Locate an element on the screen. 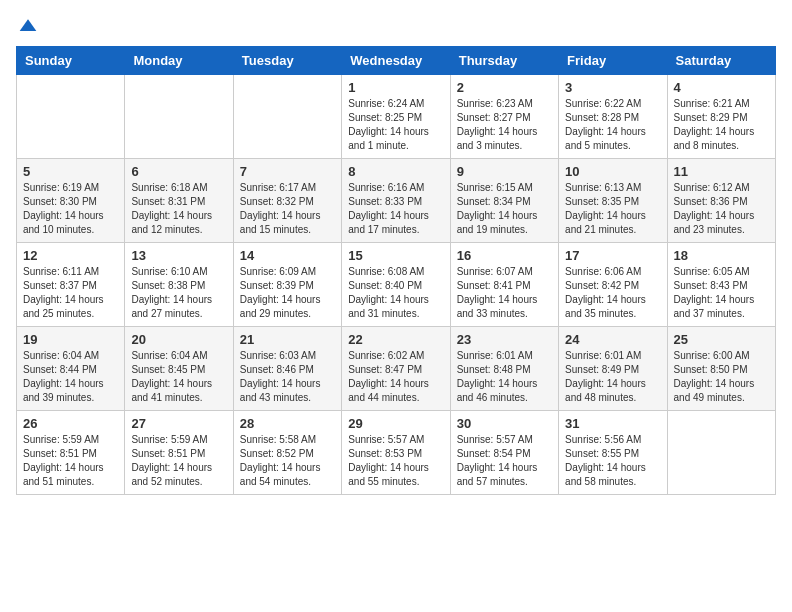  calendar-cell: 28Sunrise: 5:58 AM Sunset: 8:52 PM Dayli… is located at coordinates (287, 453).